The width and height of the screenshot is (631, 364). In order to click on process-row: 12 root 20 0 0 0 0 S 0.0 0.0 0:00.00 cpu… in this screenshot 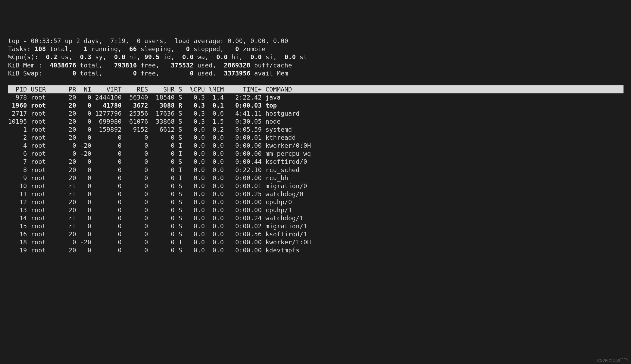, I will do `click(320, 202)`.